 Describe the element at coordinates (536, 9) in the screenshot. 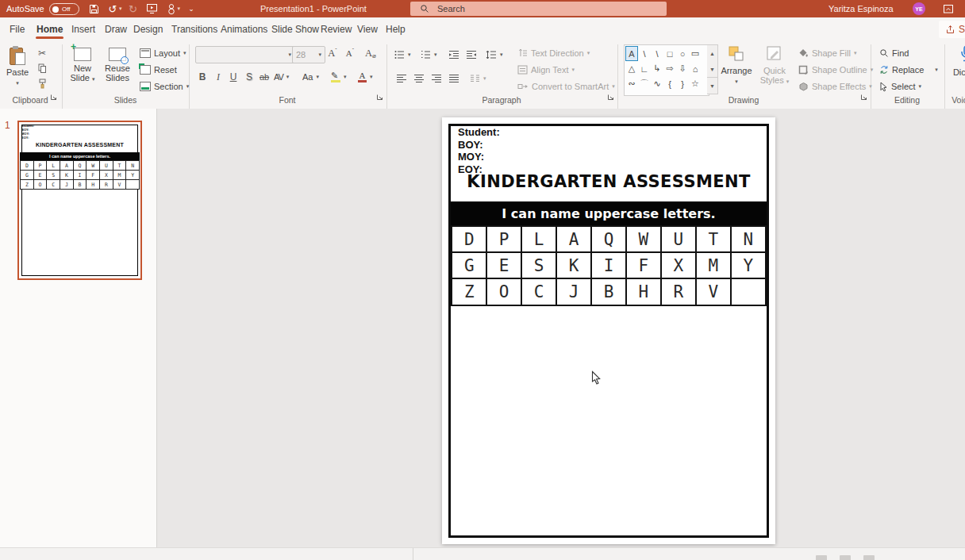

I see `search-input` at that location.